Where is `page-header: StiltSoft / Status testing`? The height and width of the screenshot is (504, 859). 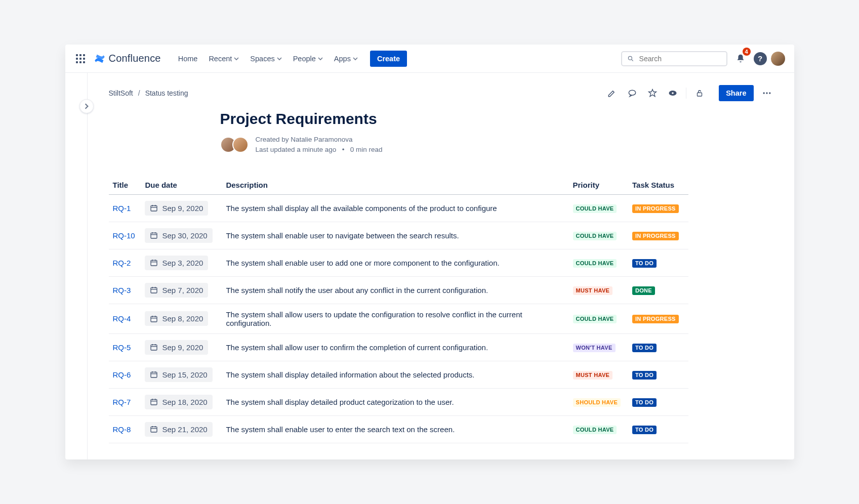
page-header: StiltSoft / Status testing is located at coordinates (441, 93).